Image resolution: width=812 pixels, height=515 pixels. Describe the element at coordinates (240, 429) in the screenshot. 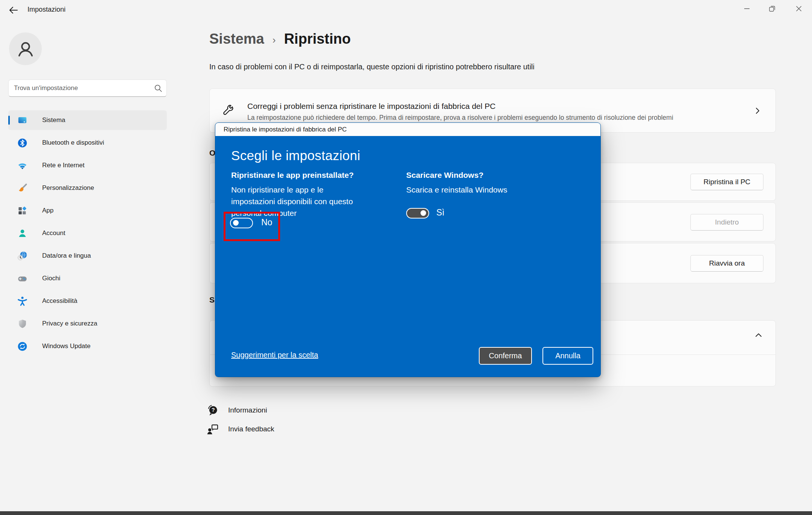

I see `feedback-row: Invia feedback` at that location.